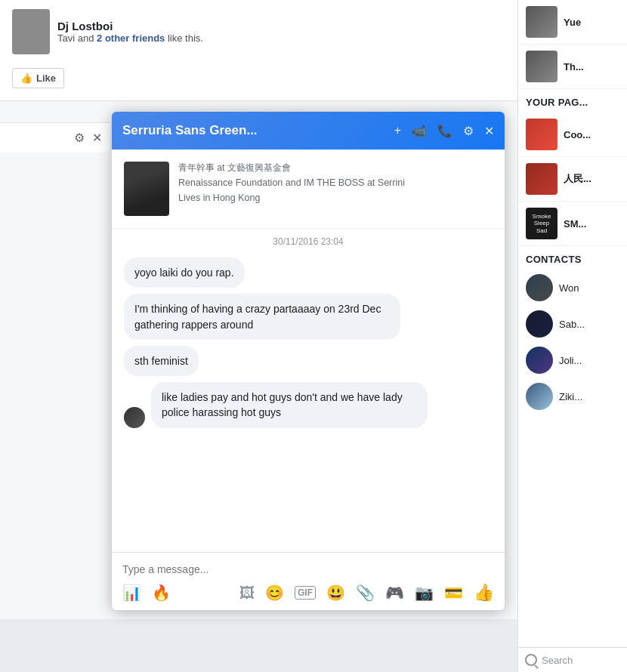  What do you see at coordinates (573, 258) in the screenshot?
I see `contacts-title: CONTACTS` at bounding box center [573, 258].